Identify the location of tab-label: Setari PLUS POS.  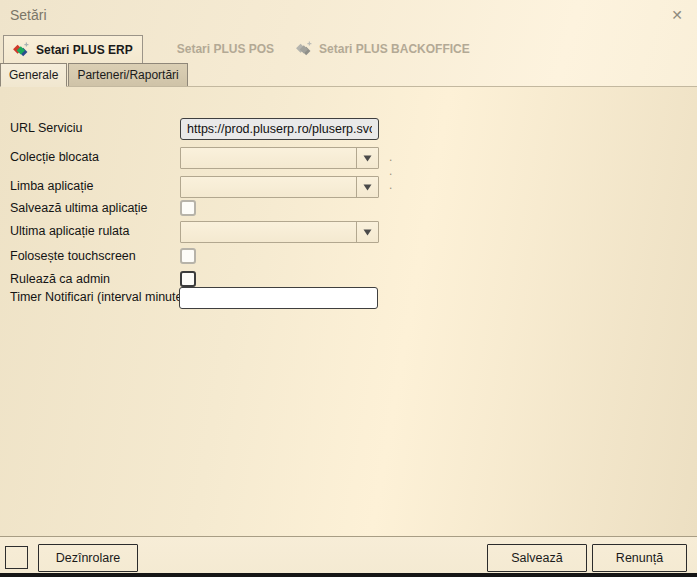
(226, 49).